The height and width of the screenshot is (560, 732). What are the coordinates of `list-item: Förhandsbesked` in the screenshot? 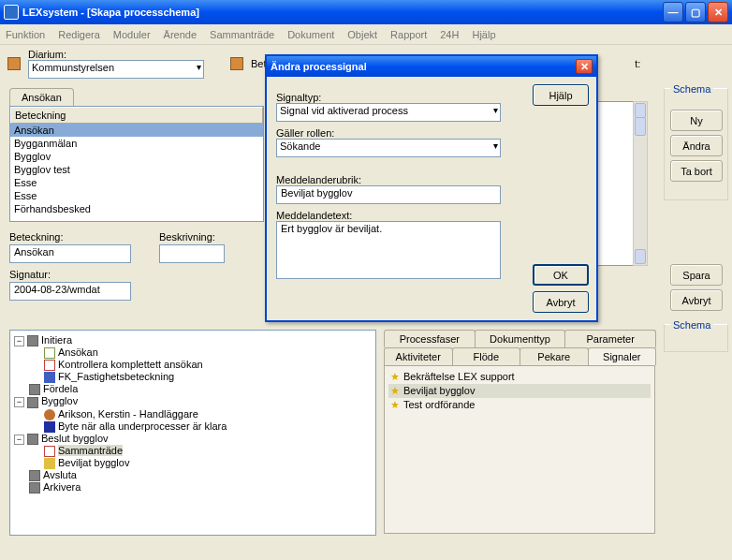 It's located at (137, 209).